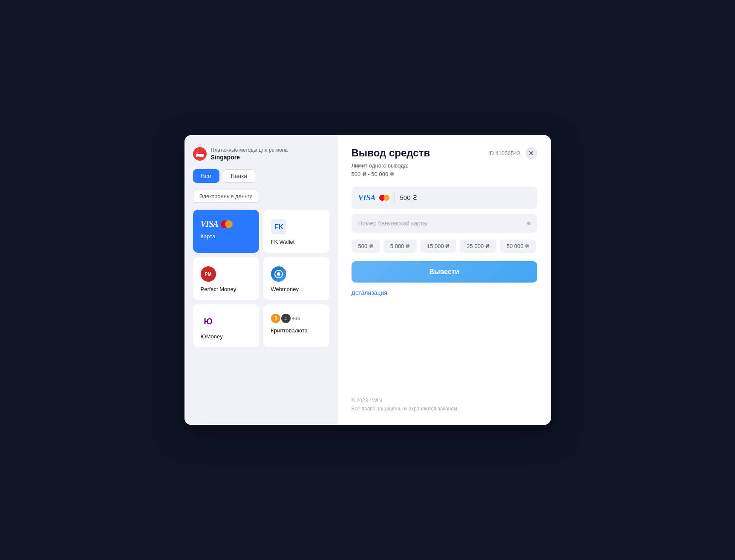  I want to click on amount-value: 500 ₴, so click(409, 198).